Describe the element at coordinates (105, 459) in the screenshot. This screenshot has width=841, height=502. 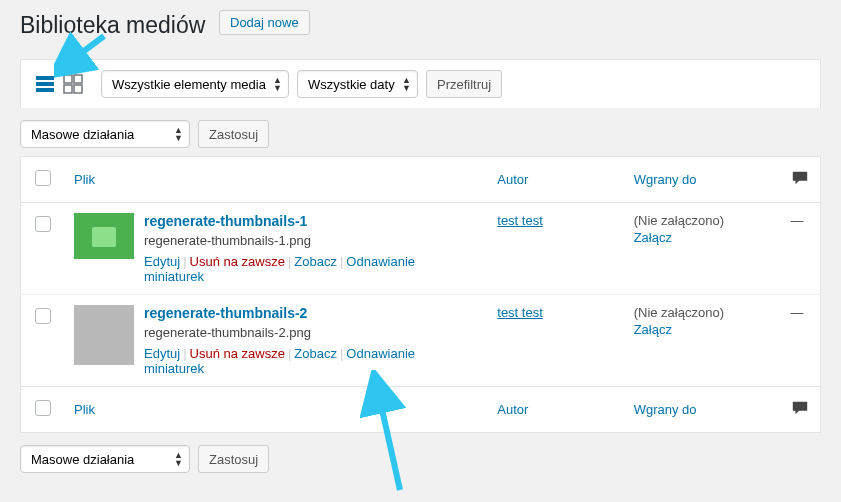
I see `bulk-action-select-bottom: Masowe działania` at that location.